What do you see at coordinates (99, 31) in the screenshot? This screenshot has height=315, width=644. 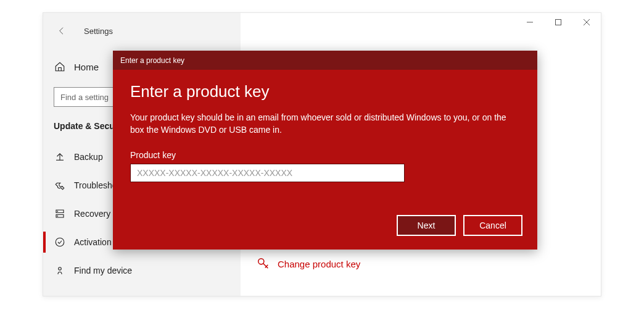 I see `settings-title: Settings` at bounding box center [99, 31].